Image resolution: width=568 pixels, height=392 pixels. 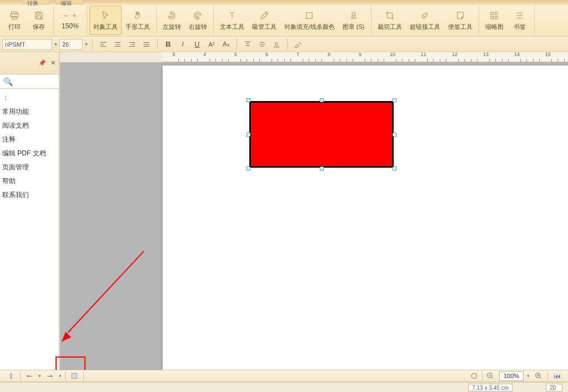 I want to click on sticky-button: 便签工具, so click(x=460, y=20).